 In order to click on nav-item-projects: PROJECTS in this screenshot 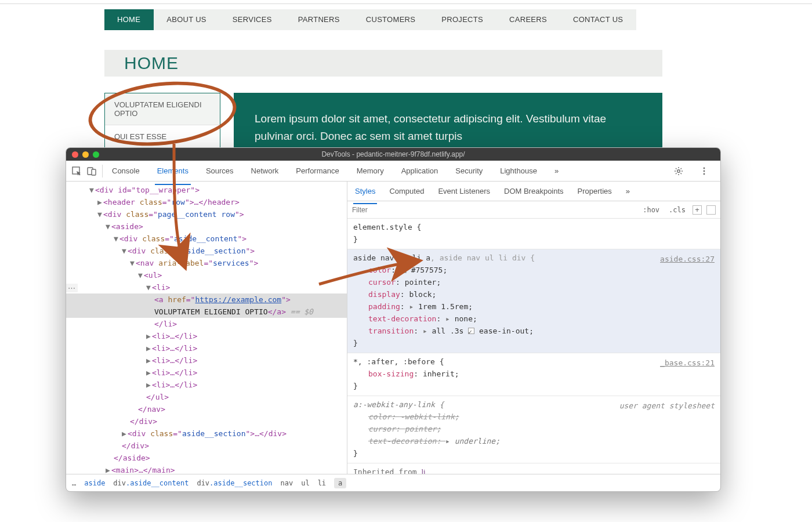, I will do `click(463, 20)`.